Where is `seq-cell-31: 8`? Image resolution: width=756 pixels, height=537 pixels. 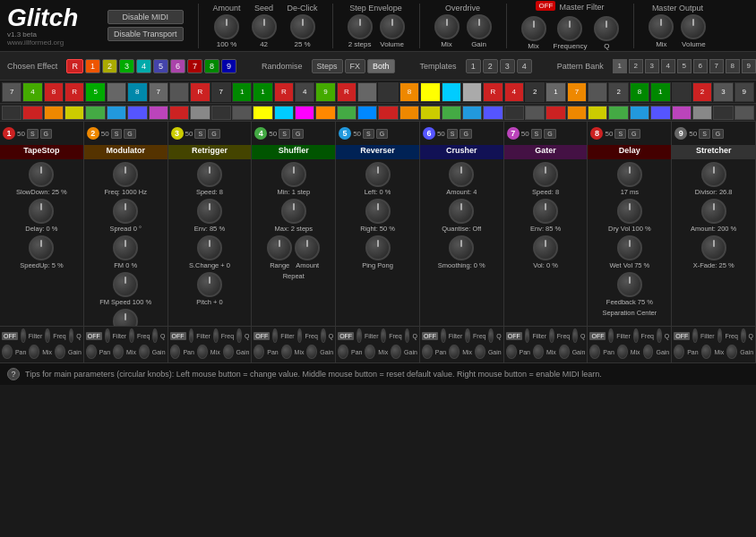 seq-cell-31: 8 is located at coordinates (640, 92).